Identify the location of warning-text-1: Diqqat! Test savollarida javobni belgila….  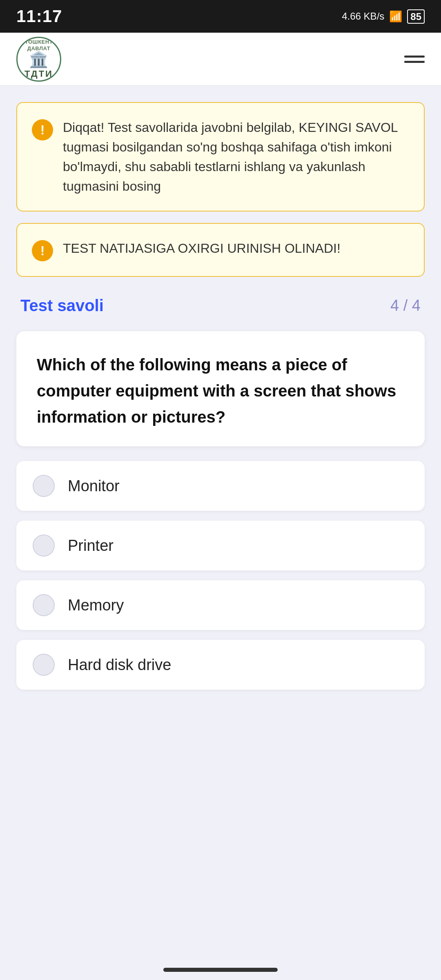
(236, 157).